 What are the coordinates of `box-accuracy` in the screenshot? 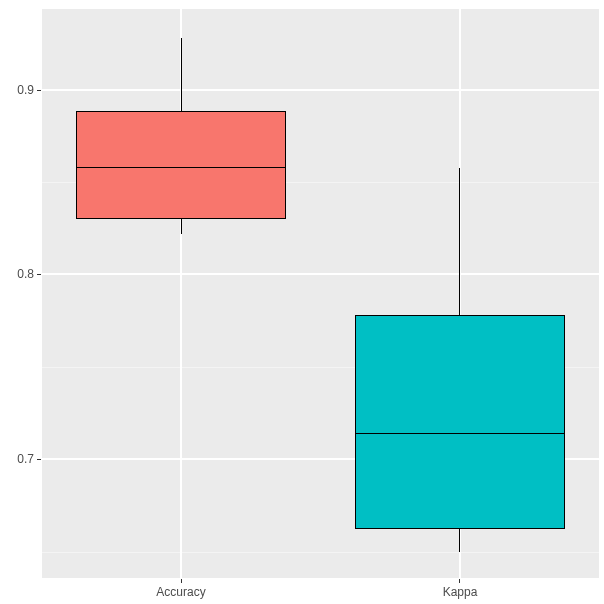 It's located at (181, 165).